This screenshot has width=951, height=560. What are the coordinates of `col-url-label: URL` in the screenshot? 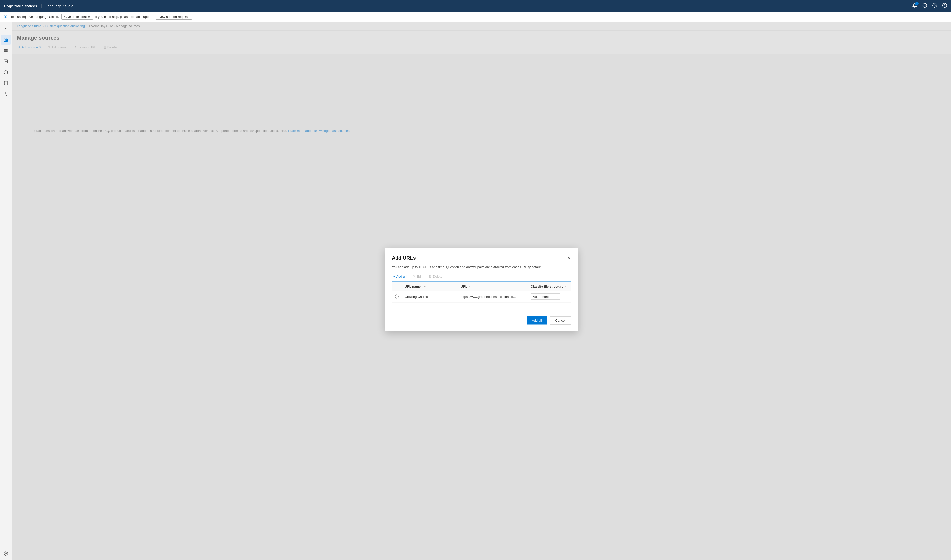 It's located at (464, 286).